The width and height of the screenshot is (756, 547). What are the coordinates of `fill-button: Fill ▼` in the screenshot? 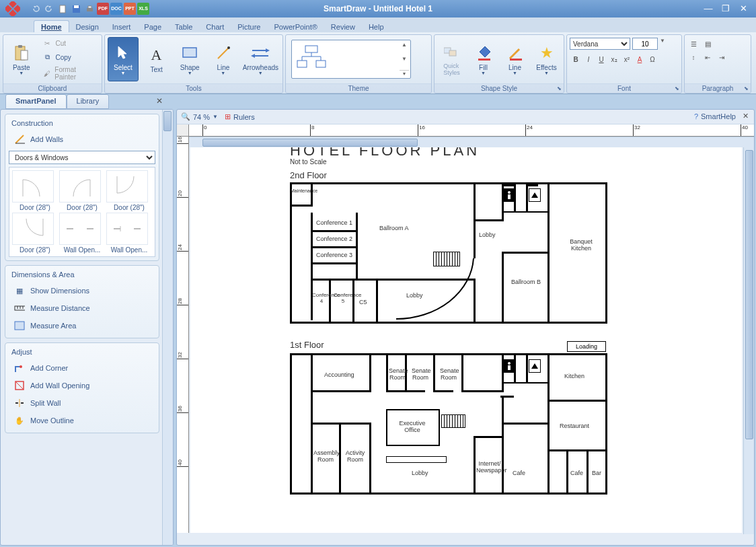 It's located at (483, 59).